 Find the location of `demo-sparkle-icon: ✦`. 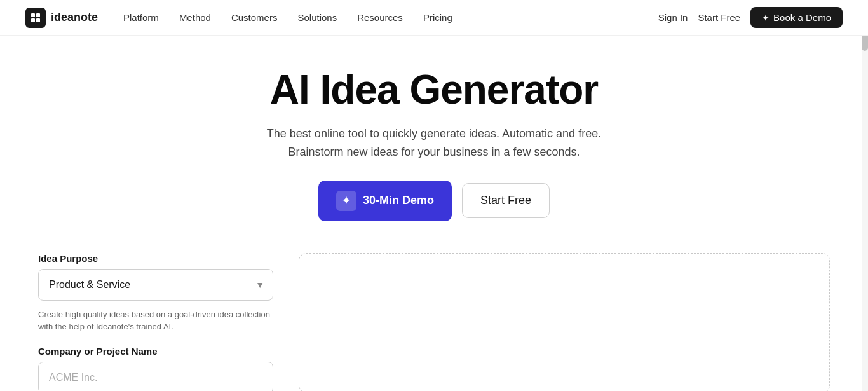

demo-sparkle-icon: ✦ is located at coordinates (346, 201).